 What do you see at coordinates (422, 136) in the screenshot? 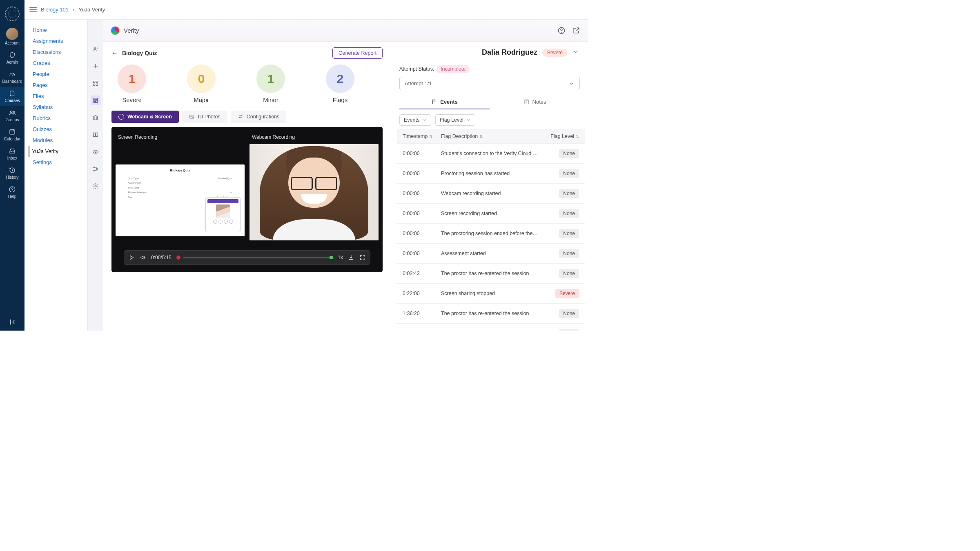
I see `col-timestamp: Timestamp⇅` at bounding box center [422, 136].